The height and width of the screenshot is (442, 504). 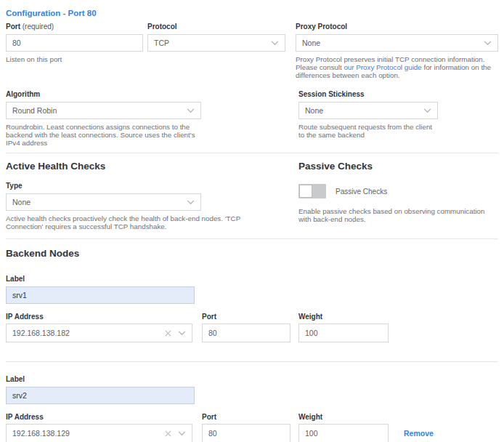 What do you see at coordinates (368, 131) in the screenshot?
I see `session-stickiness-helper-text: Route subsequent requests from the clien…` at bounding box center [368, 131].